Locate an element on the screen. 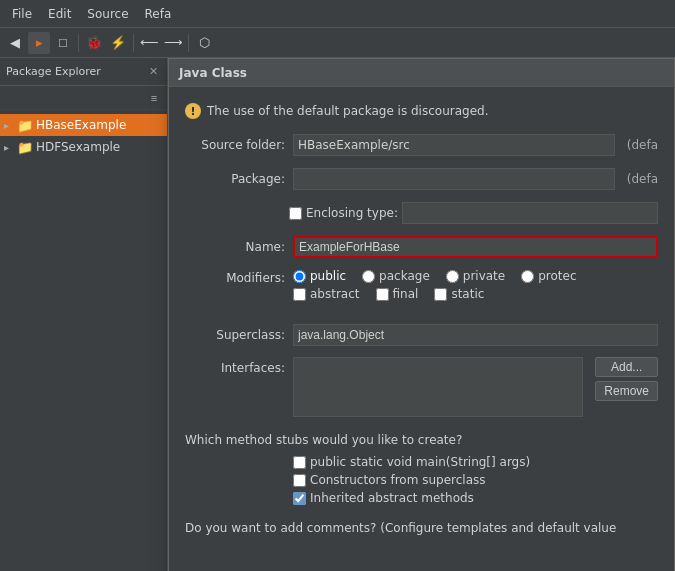 The image size is (675, 571). stubs-constructors-input is located at coordinates (300, 480).